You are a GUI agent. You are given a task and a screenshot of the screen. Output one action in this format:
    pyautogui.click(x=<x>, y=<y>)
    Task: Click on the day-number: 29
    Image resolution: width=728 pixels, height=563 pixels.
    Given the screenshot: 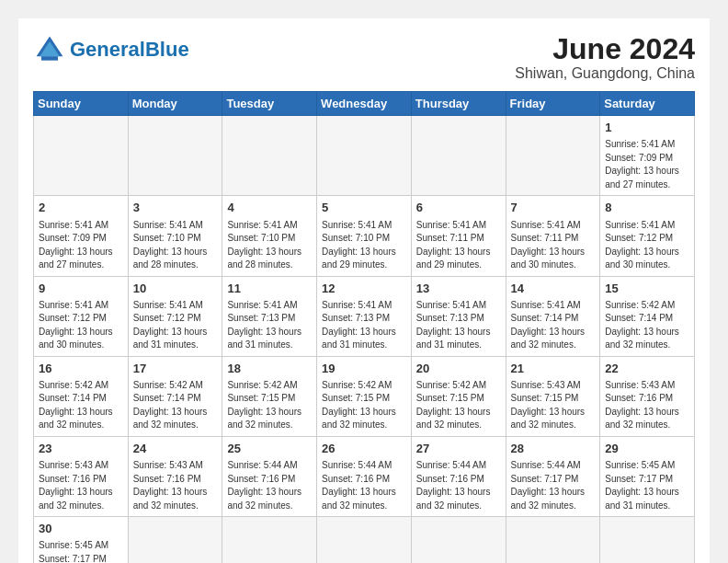 What is the action you would take?
    pyautogui.click(x=647, y=449)
    